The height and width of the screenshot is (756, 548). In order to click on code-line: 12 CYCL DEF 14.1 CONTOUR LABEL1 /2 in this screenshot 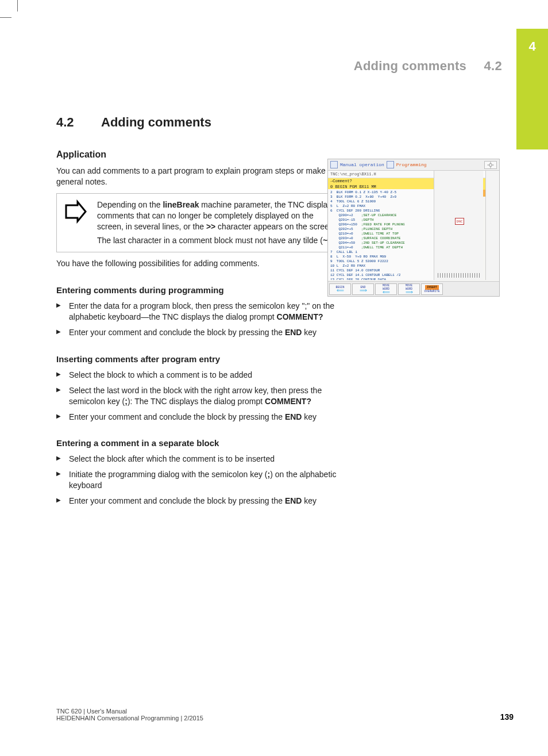, I will do `click(381, 275)`.